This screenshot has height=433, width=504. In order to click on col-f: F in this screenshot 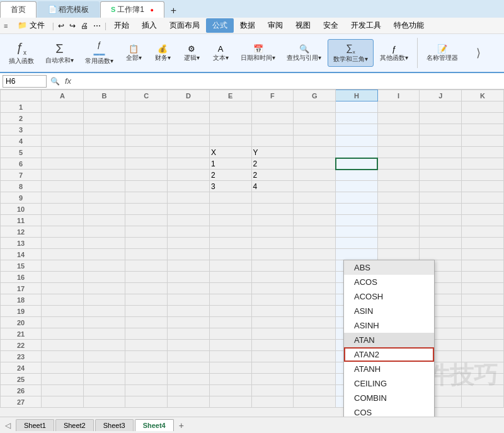, I will do `click(272, 96)`.